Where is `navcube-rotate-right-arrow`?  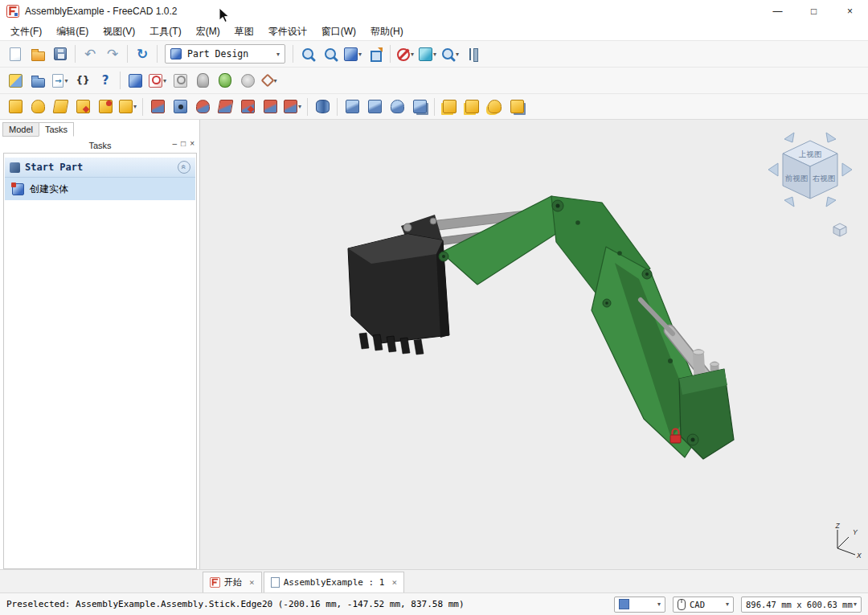 navcube-rotate-right-arrow is located at coordinates (831, 137).